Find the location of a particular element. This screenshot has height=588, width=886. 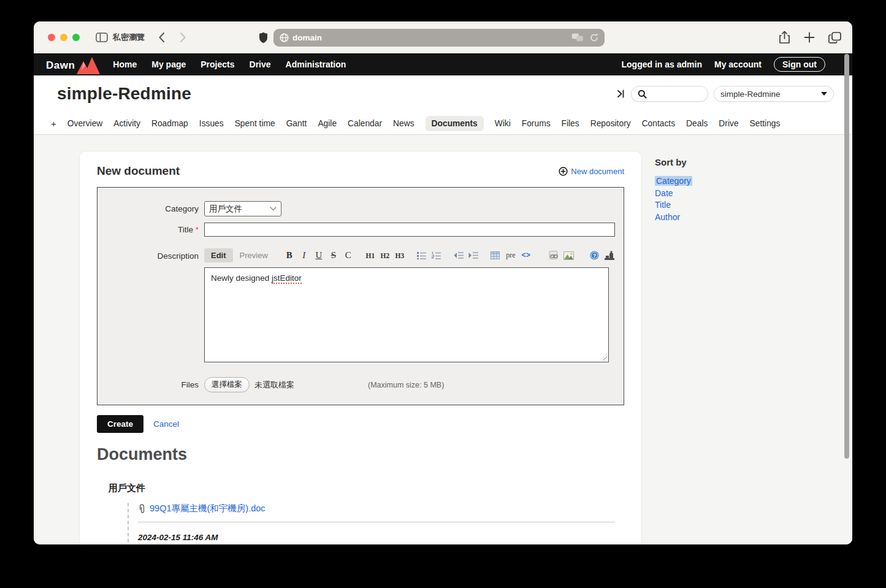

logged-in-status: Logged in as admin is located at coordinates (662, 64).